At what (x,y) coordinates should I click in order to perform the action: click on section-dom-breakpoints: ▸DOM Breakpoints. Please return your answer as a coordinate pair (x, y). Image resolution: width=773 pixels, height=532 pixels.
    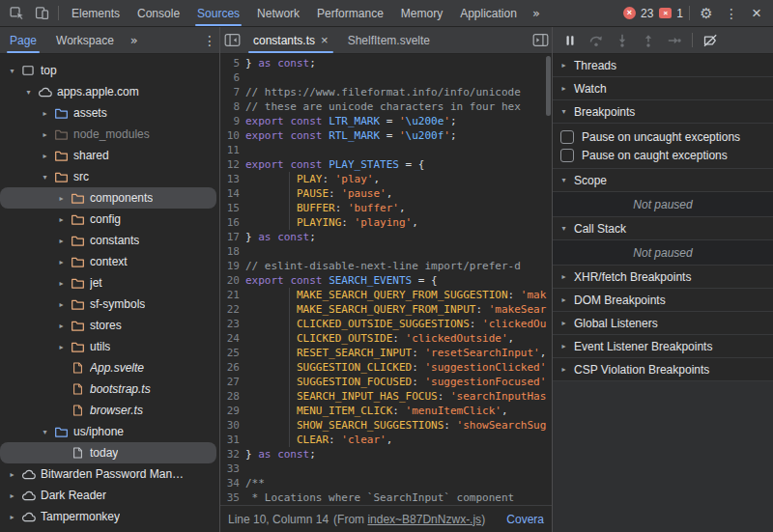
    Looking at the image, I should click on (663, 300).